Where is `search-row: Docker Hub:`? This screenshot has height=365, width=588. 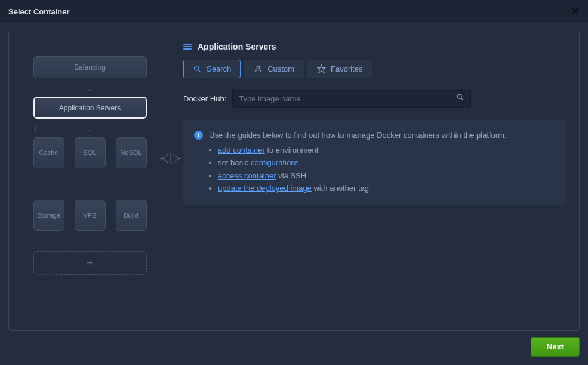 search-row: Docker Hub: is located at coordinates (375, 98).